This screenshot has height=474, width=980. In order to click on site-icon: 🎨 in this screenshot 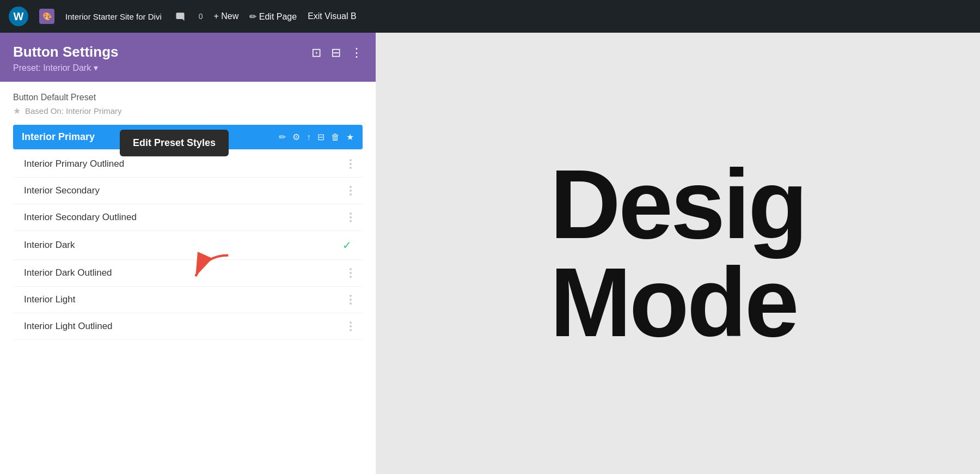, I will do `click(47, 16)`.